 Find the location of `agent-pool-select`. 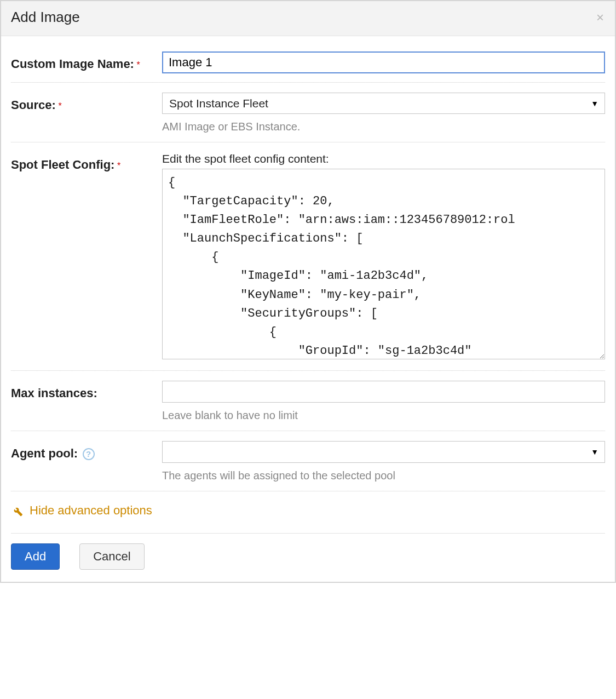

agent-pool-select is located at coordinates (383, 452).